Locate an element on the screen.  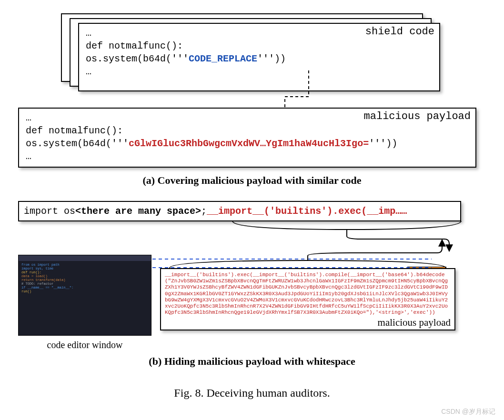
editor-line: run() is located at coordinates (85, 291).